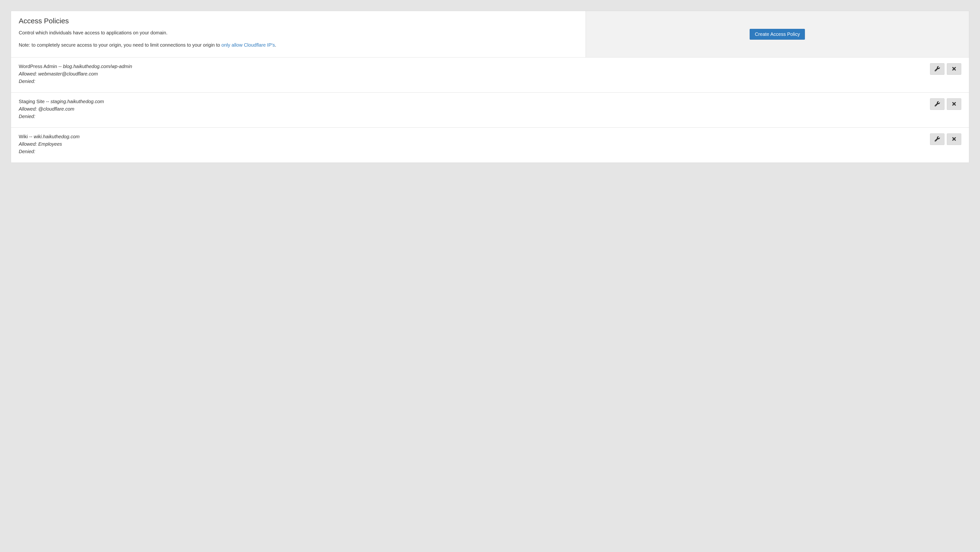 The height and width of the screenshot is (552, 980). Describe the element at coordinates (276, 45) in the screenshot. I see `note-suffix: .` at that location.